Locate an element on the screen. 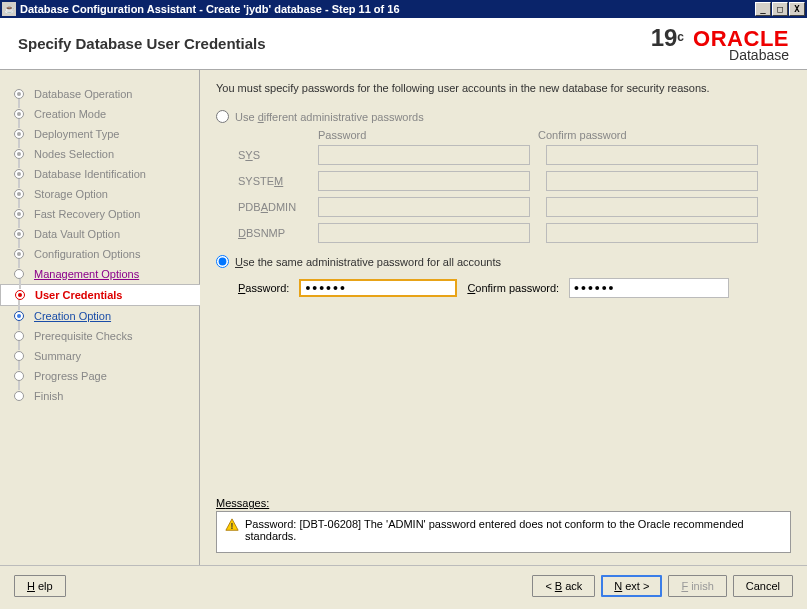 The image size is (807, 609). warning-icon: ! is located at coordinates (232, 525).